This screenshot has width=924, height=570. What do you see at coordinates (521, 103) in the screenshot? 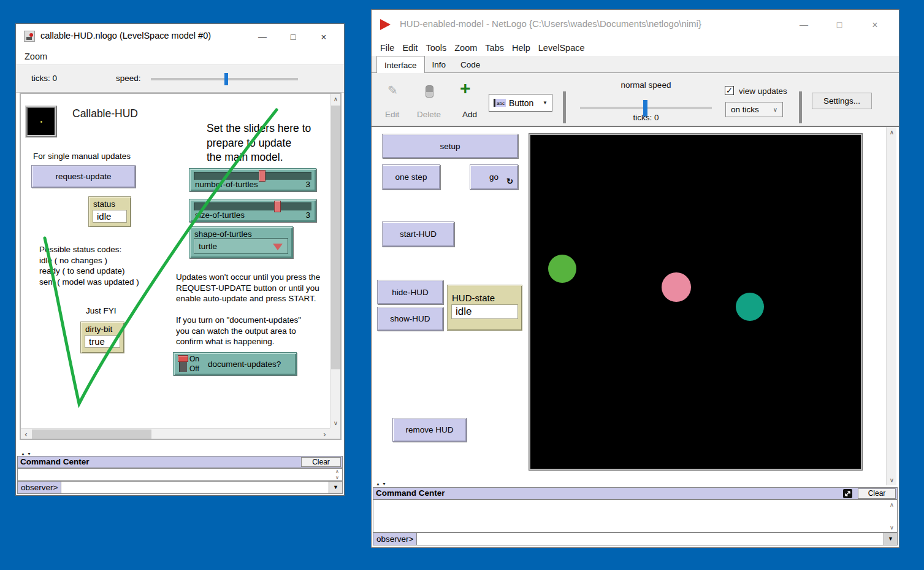
I see `widget-type-value: Button` at bounding box center [521, 103].